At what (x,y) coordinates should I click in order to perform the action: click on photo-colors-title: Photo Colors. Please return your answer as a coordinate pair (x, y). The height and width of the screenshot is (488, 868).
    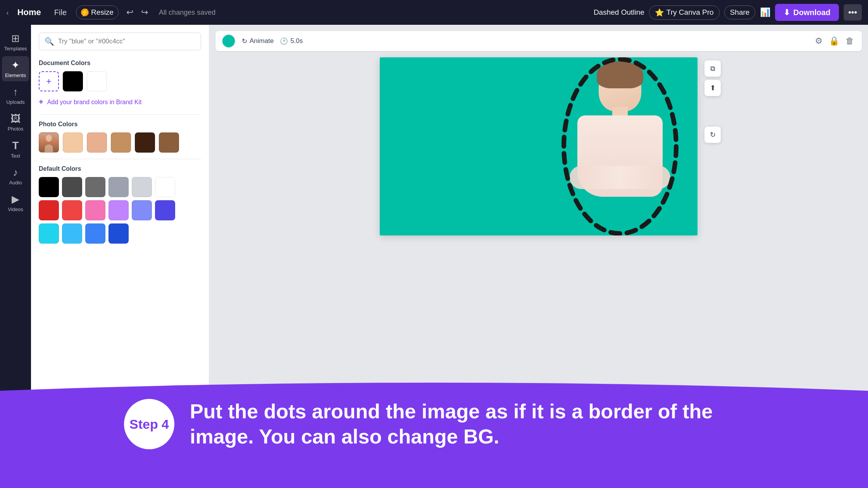
    Looking at the image, I should click on (120, 124).